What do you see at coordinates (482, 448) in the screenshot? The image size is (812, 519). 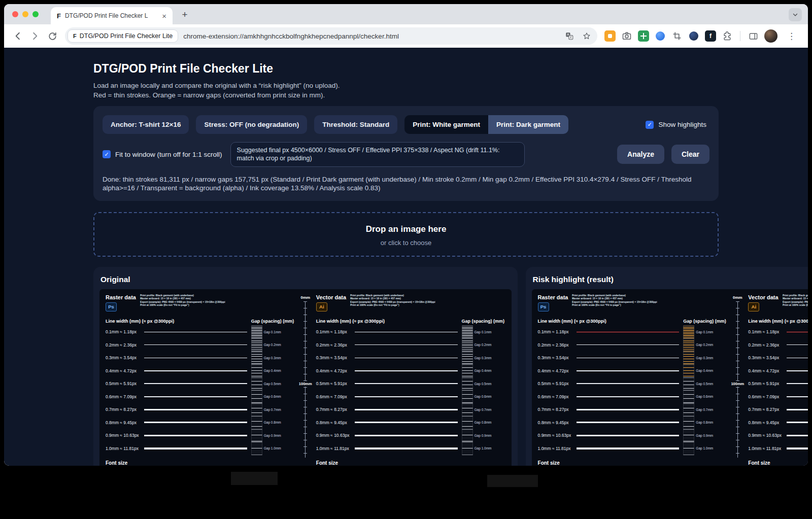 I see `gap-label: Gap 1.0mm` at bounding box center [482, 448].